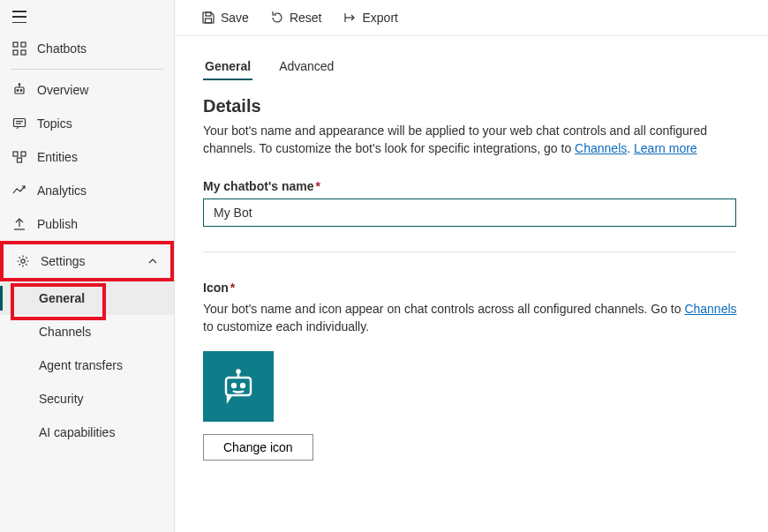  Describe the element at coordinates (630, 148) in the screenshot. I see `desc-sep: .` at that location.